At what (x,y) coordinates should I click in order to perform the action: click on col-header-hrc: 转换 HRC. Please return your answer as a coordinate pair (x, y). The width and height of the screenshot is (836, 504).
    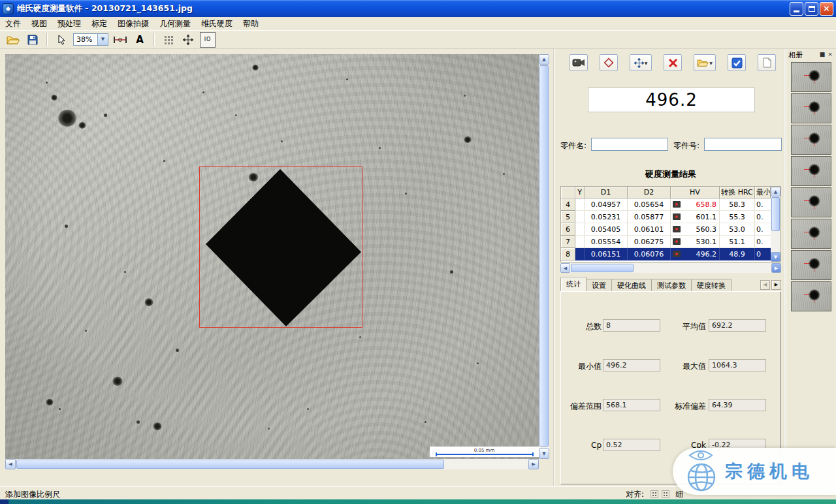
    Looking at the image, I should click on (737, 193).